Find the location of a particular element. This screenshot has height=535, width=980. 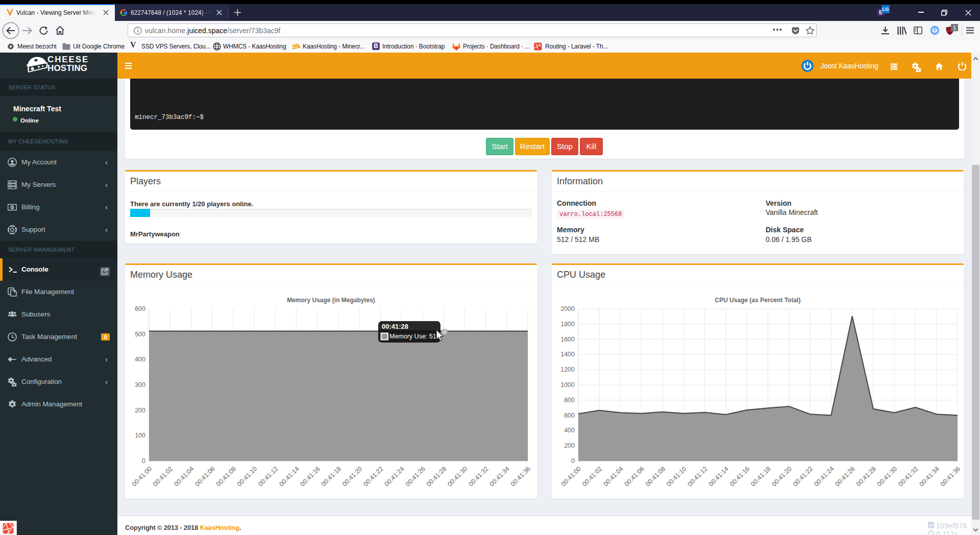

svg-text: 1600 is located at coordinates (568, 339).